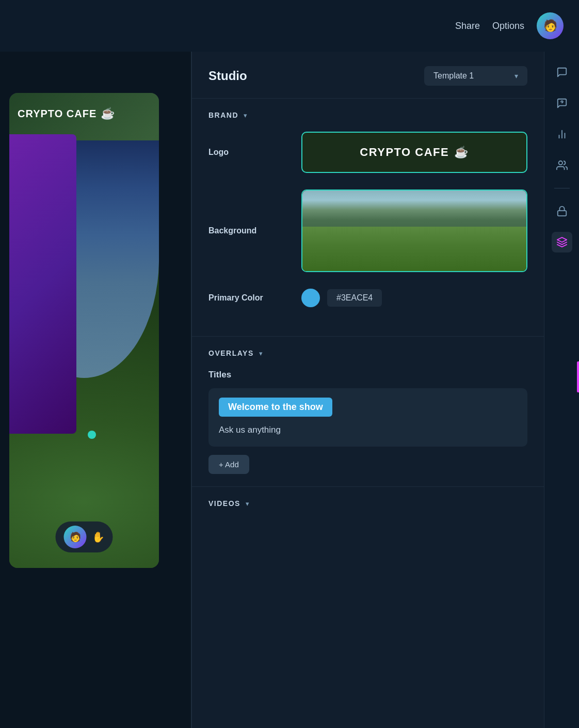 The width and height of the screenshot is (579, 728). What do you see at coordinates (368, 375) in the screenshot?
I see `titles-label: Titles` at bounding box center [368, 375].